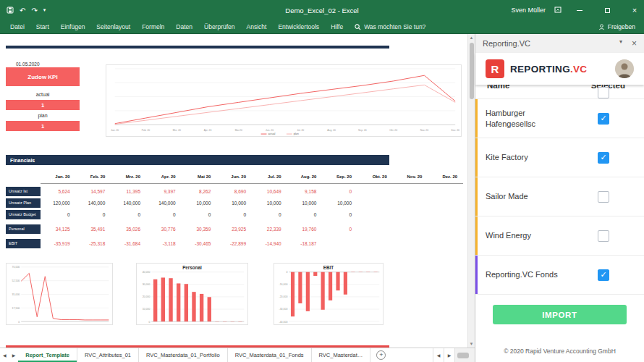 The image size is (644, 362). What do you see at coordinates (22, 10) in the screenshot?
I see `undo-icon: ↶` at bounding box center [22, 10].